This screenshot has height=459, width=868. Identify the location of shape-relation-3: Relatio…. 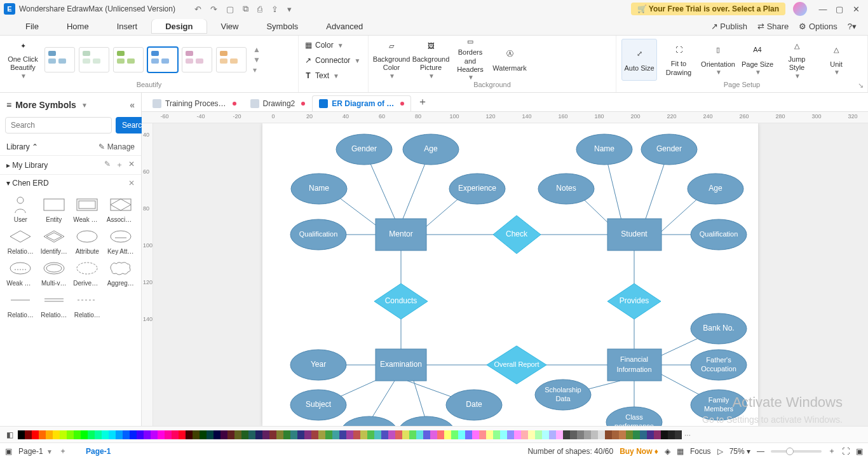
(88, 305).